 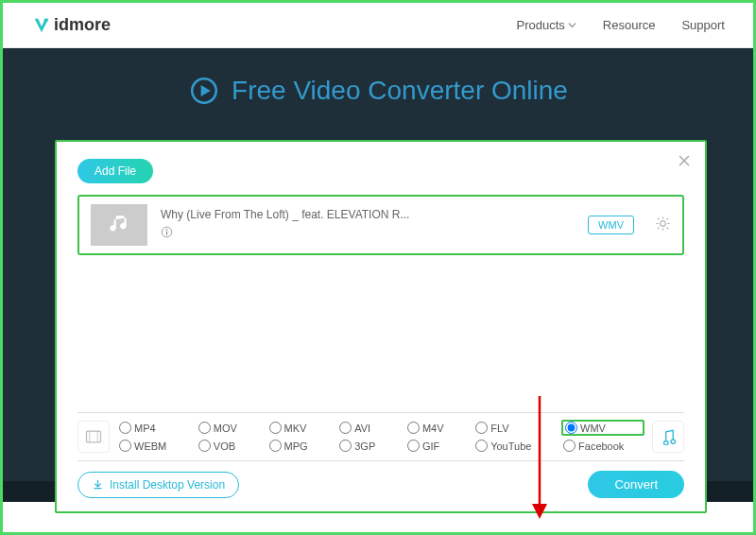 What do you see at coordinates (119, 225) in the screenshot?
I see `music-note-icon` at bounding box center [119, 225].